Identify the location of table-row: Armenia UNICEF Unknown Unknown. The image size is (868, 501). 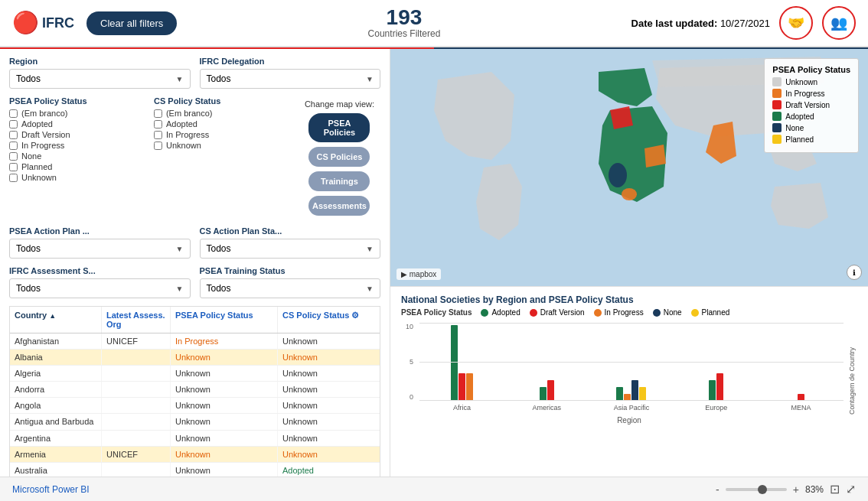
(194, 454).